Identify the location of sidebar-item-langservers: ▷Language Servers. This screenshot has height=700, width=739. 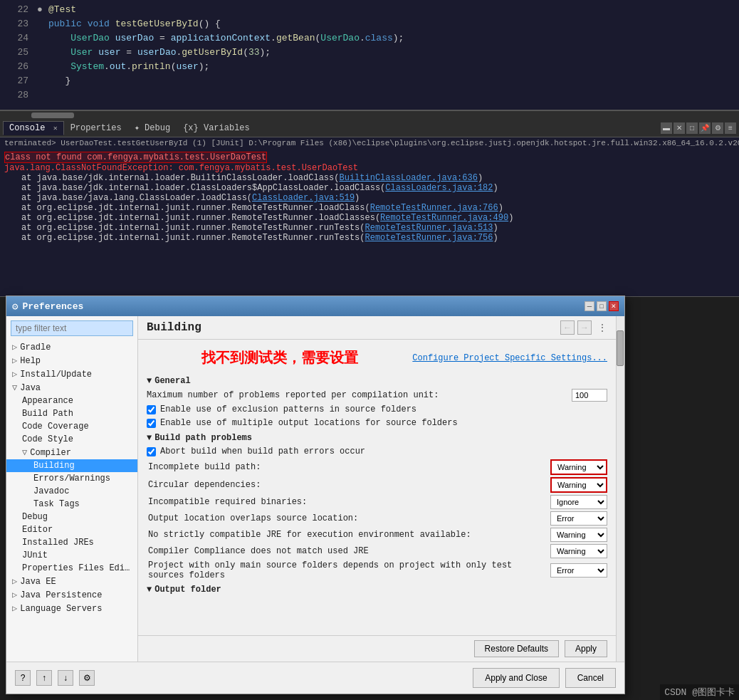
(72, 608).